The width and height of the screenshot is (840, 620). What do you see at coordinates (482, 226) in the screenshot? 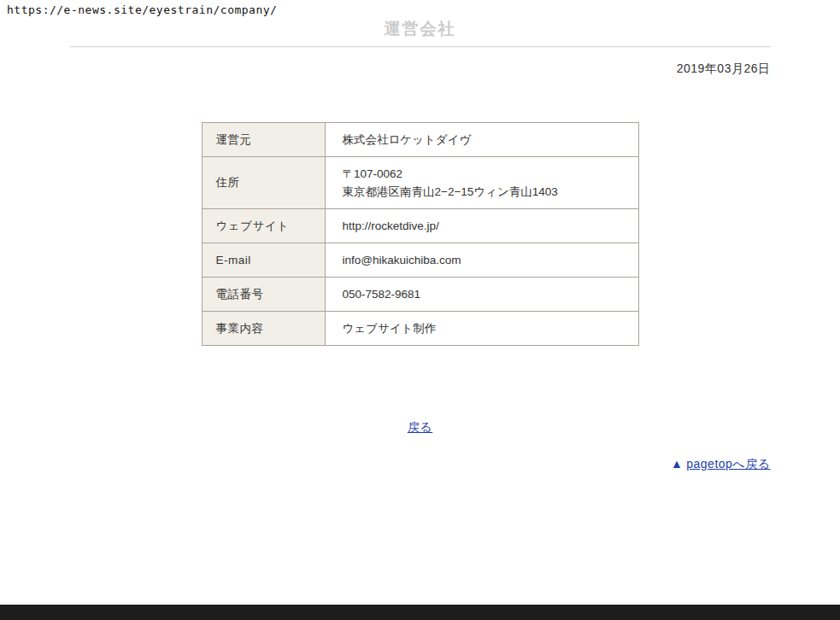
I see `row-value-website: http://rocketdive.jp/` at bounding box center [482, 226].